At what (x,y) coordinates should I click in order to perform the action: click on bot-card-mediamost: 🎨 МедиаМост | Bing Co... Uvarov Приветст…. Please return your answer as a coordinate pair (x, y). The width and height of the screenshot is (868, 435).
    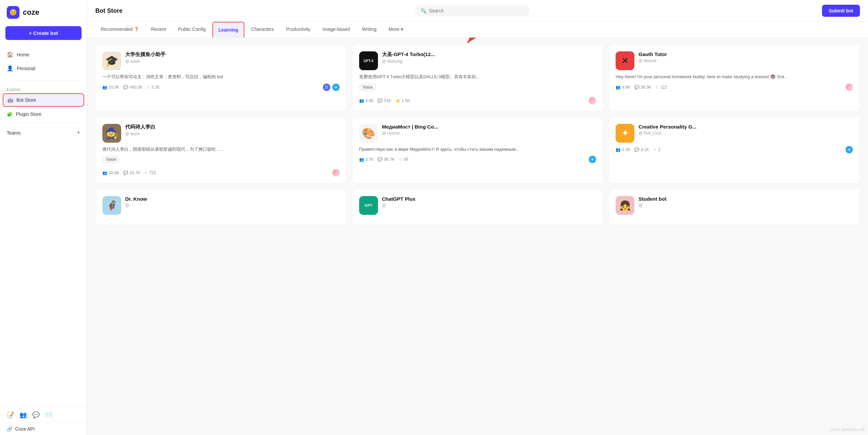
    Looking at the image, I should click on (478, 150).